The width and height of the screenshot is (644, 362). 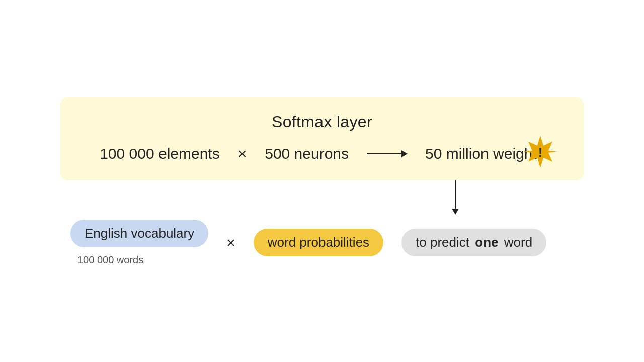 I want to click on predict-suffix: word, so click(x=518, y=242).